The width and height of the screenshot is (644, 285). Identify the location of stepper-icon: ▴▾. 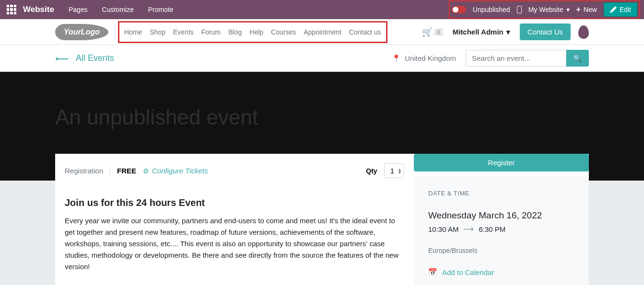
(400, 171).